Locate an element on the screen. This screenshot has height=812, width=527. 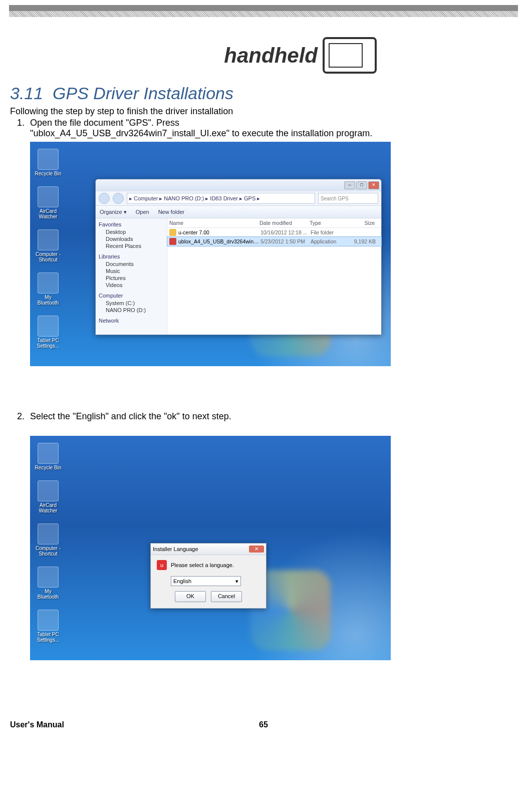
step-1: Open the file document "GPS". Press "ubl… is located at coordinates (272, 128).